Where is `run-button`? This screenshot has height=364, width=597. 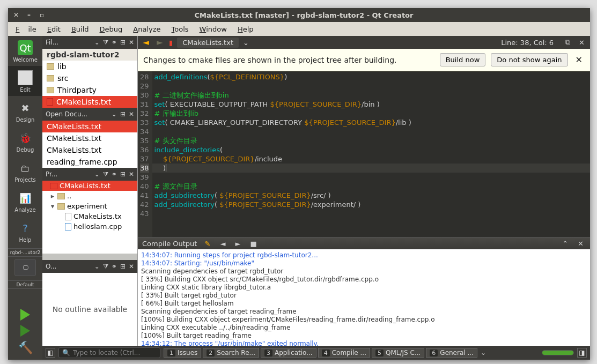 run-button is located at coordinates (25, 315).